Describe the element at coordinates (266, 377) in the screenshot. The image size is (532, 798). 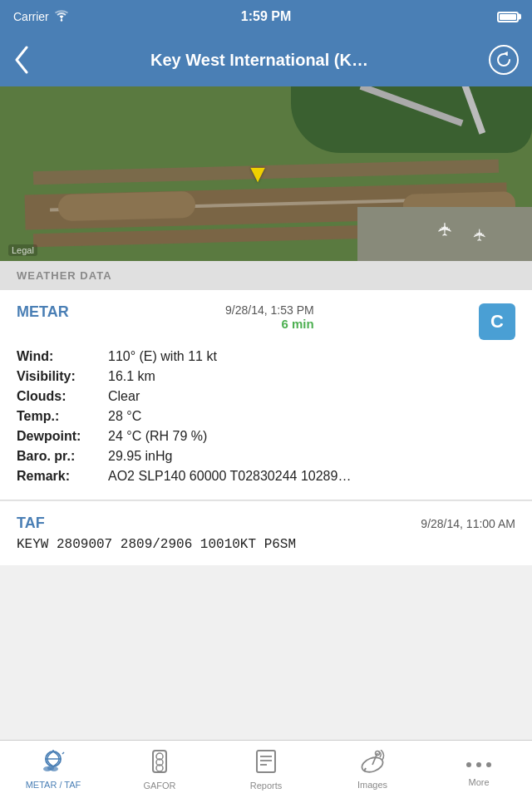
I see `metar-row: Visibility:16.1 km` at that location.